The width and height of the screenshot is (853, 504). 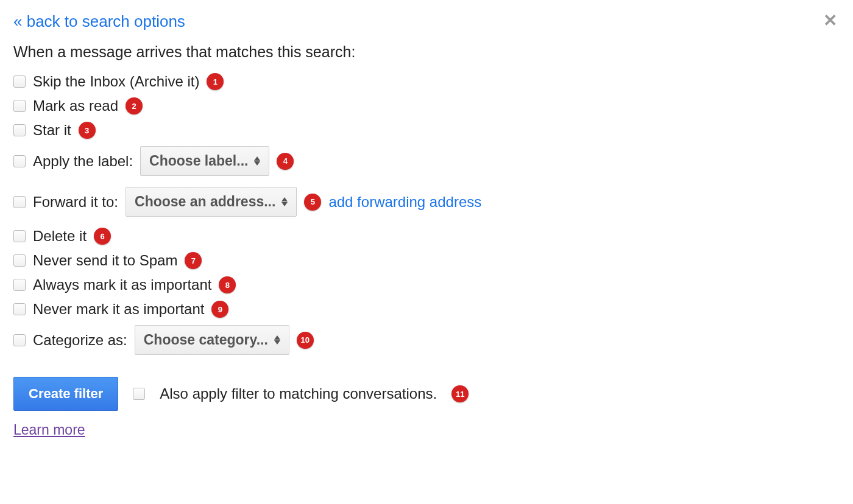 I want to click on annotation-badge: 10, so click(x=305, y=340).